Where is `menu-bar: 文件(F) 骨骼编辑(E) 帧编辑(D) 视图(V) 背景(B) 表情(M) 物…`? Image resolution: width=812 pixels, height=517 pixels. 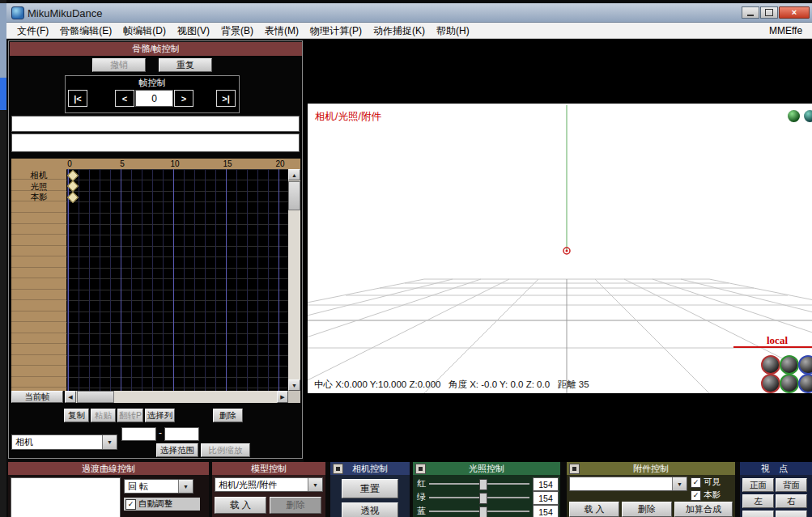
menu-bar: 文件(F) 骨骼编辑(E) 帧编辑(D) 视图(V) 背景(B) 表情(M) 物… is located at coordinates (410, 31).